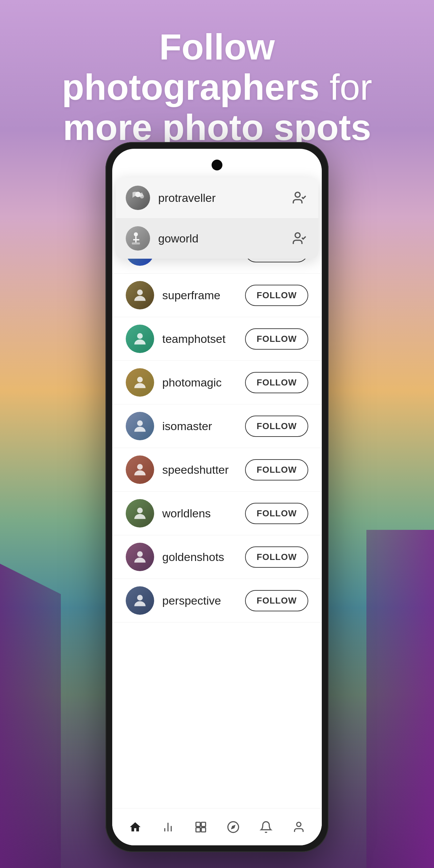 Image resolution: width=434 pixels, height=868 pixels. Describe the element at coordinates (217, 827) in the screenshot. I see `bottom-navigation` at that location.